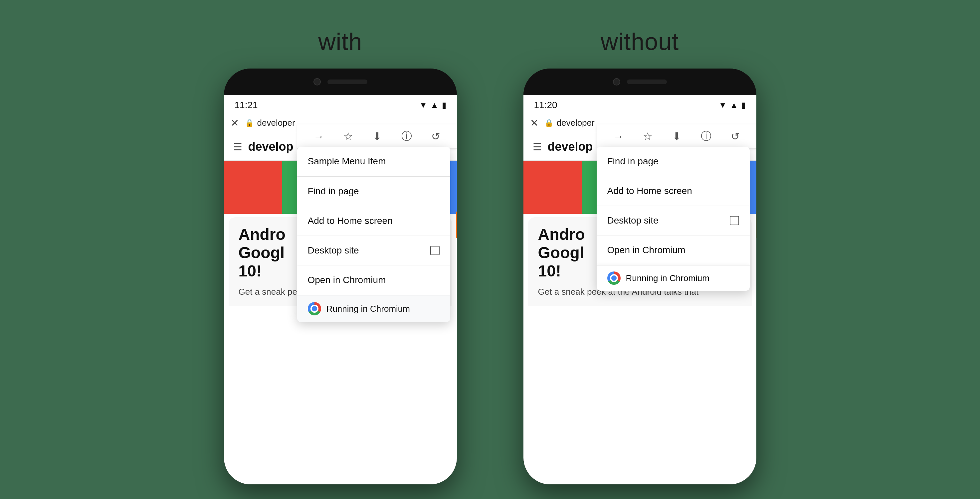  I want to click on refresh-icon-without: ↺, so click(735, 136).